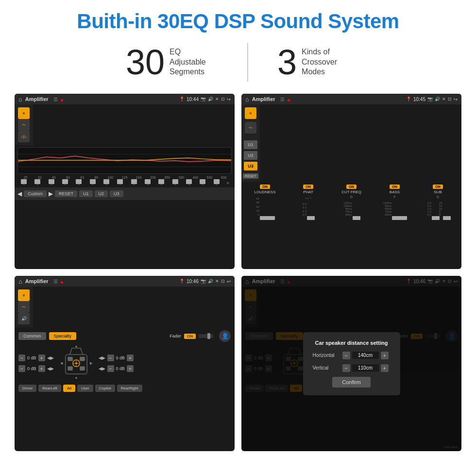  What do you see at coordinates (20, 282) in the screenshot?
I see `home-icon-3: ⌂` at bounding box center [20, 282].